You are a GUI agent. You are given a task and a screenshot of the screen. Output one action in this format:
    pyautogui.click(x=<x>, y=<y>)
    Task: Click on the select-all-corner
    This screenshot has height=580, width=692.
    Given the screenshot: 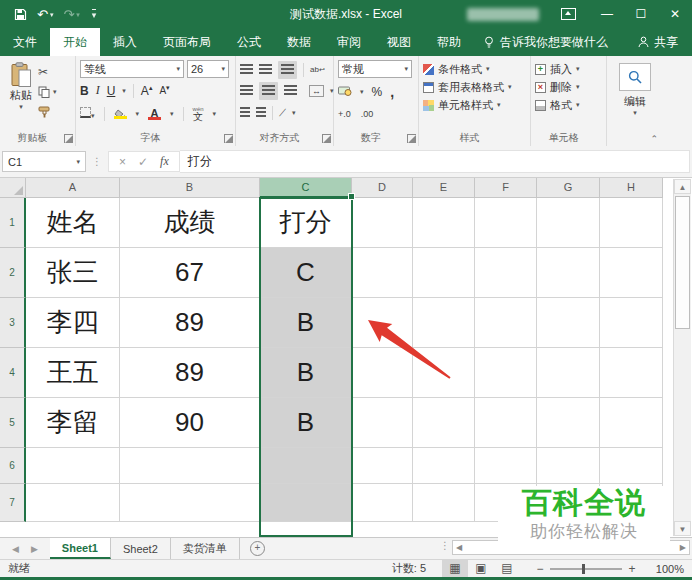 What is the action you would take?
    pyautogui.click(x=13, y=188)
    